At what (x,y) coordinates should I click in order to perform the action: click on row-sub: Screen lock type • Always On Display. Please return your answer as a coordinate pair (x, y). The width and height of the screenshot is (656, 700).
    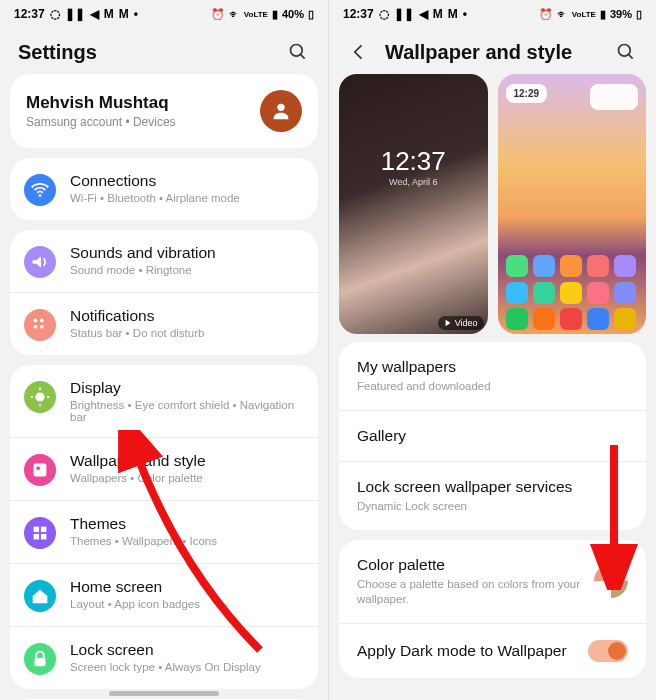
    Looking at the image, I should click on (166, 667).